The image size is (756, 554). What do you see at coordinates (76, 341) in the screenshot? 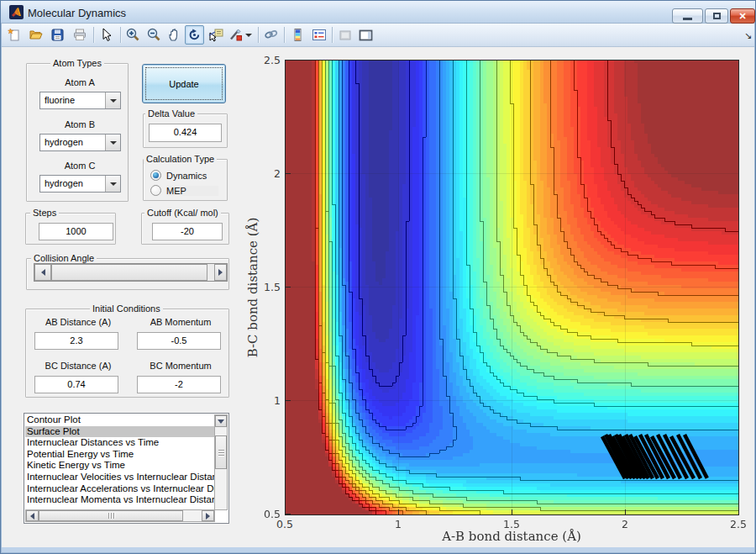
I see `ab-distance-field: 2.3` at bounding box center [76, 341].